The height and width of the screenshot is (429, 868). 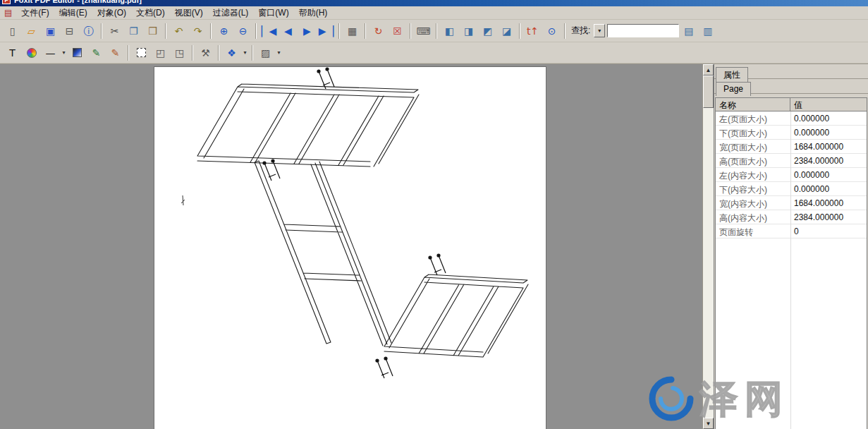 What do you see at coordinates (313, 13) in the screenshot?
I see `menu-help: 帮助(H)` at bounding box center [313, 13].